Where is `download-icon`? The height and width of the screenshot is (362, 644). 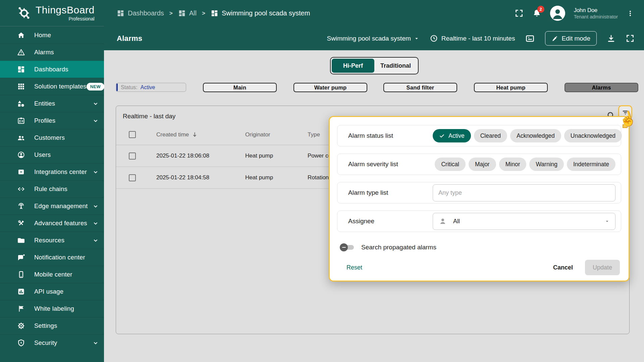
download-icon is located at coordinates (611, 39).